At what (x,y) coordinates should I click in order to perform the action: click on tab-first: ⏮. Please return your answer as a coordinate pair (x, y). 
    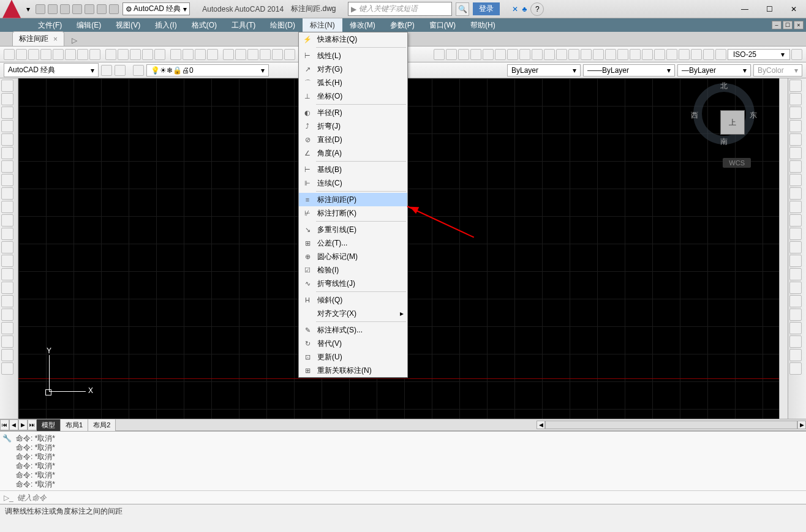
    Looking at the image, I should click on (5, 425).